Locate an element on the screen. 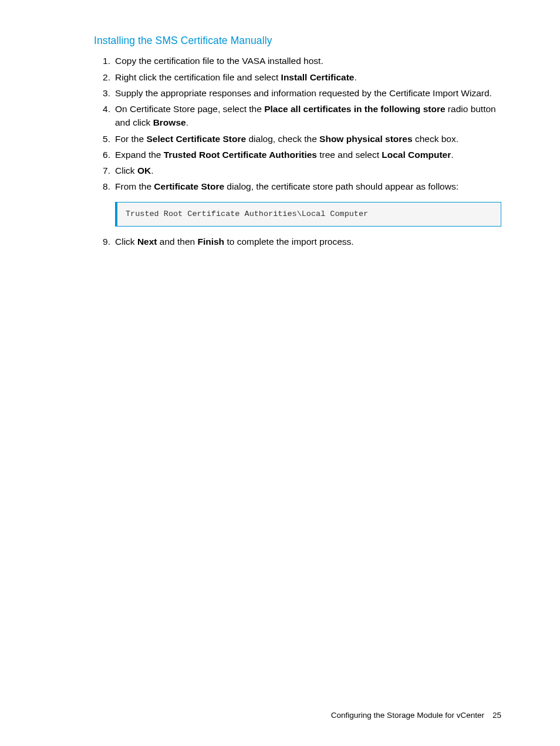 The height and width of the screenshot is (746, 560). bold-text: Finish is located at coordinates (211, 242).